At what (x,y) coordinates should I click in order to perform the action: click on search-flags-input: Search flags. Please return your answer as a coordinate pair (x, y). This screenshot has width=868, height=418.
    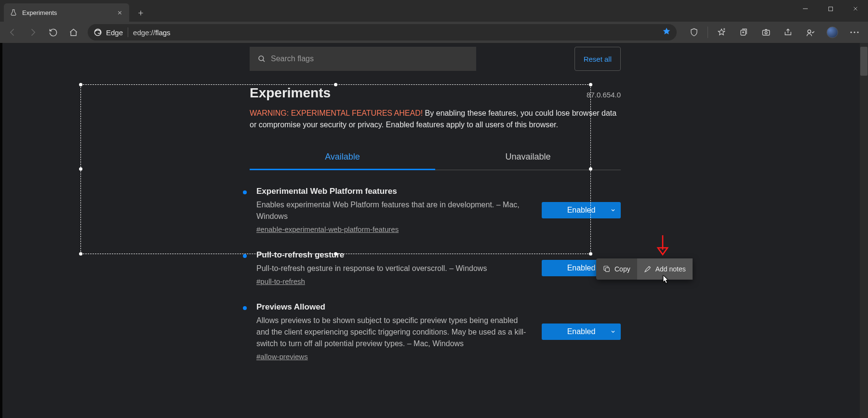
    Looking at the image, I should click on (363, 59).